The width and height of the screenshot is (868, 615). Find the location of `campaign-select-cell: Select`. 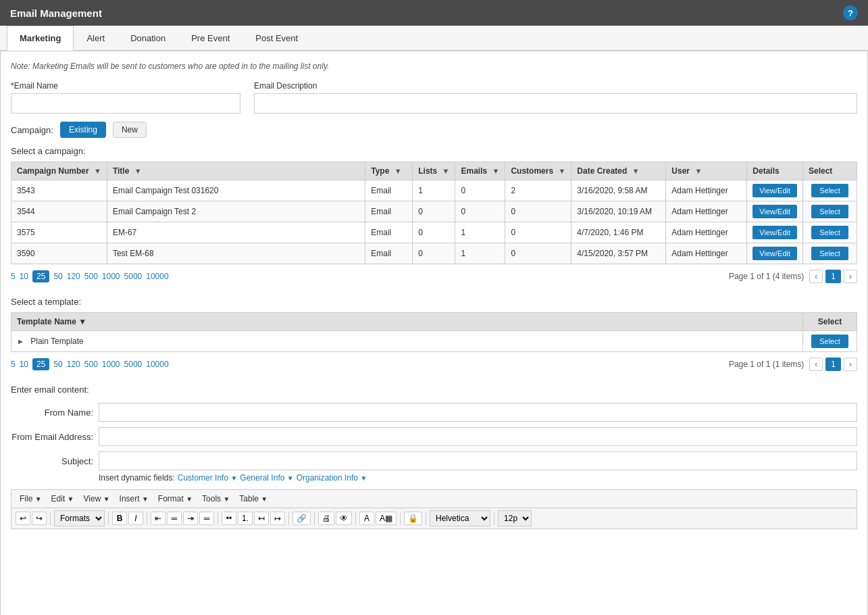

campaign-select-cell: Select is located at coordinates (830, 212).